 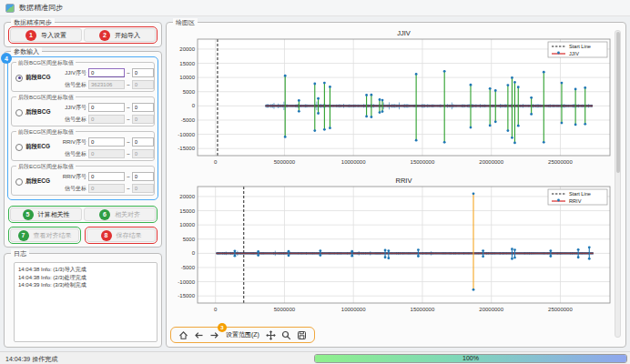 What do you see at coordinates (83, 35) in the screenshot?
I see `import-buttons-frame: 1 导入设置 2 开始导入` at bounding box center [83, 35].